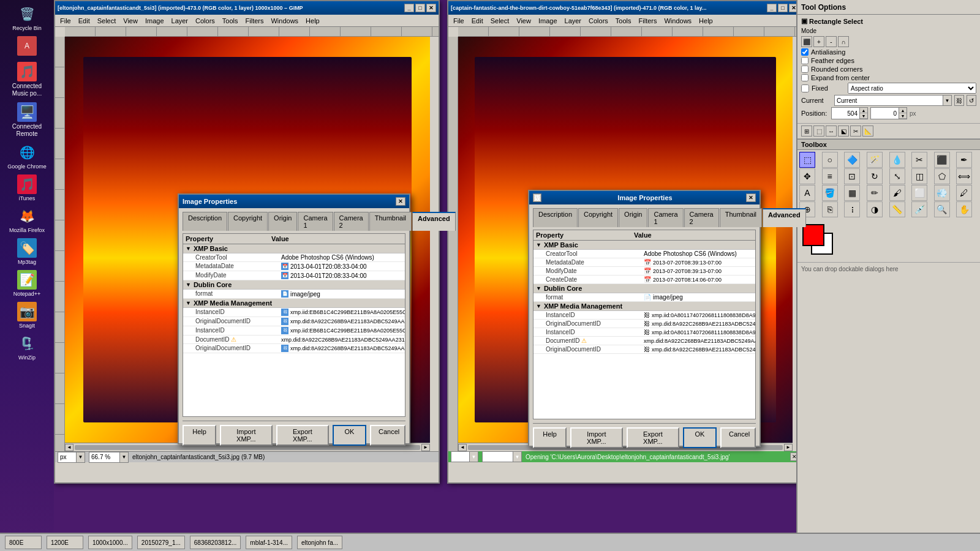 The width and height of the screenshot is (980, 551). I want to click on scroll-right-btn-right: ►, so click(788, 448).